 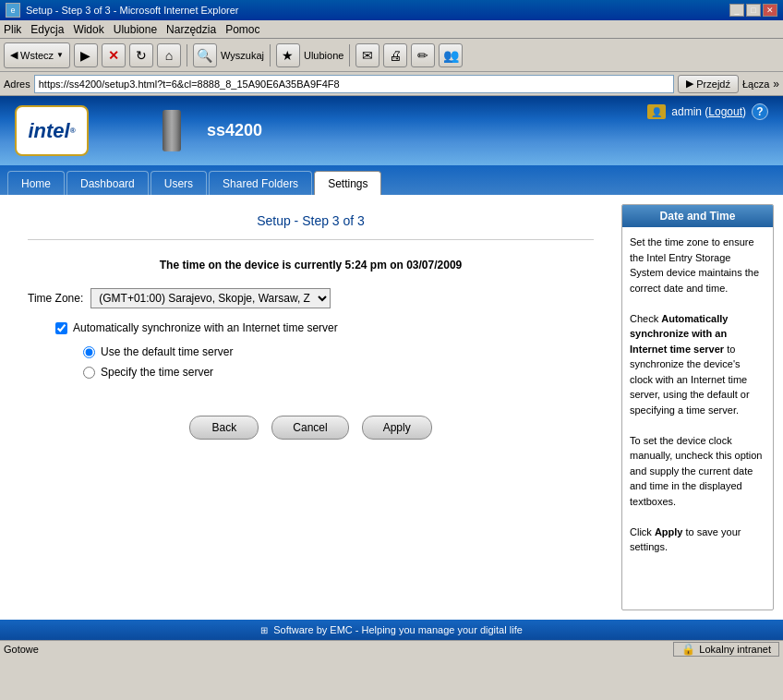 What do you see at coordinates (737, 10) in the screenshot?
I see `minimize-button: _` at bounding box center [737, 10].